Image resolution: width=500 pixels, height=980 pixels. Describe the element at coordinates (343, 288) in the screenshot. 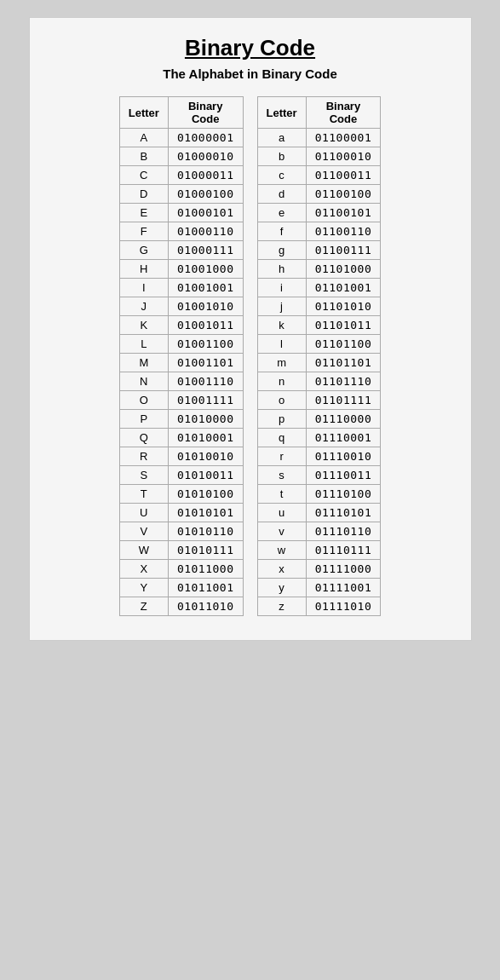

I see `code-cell: 01101001` at that location.